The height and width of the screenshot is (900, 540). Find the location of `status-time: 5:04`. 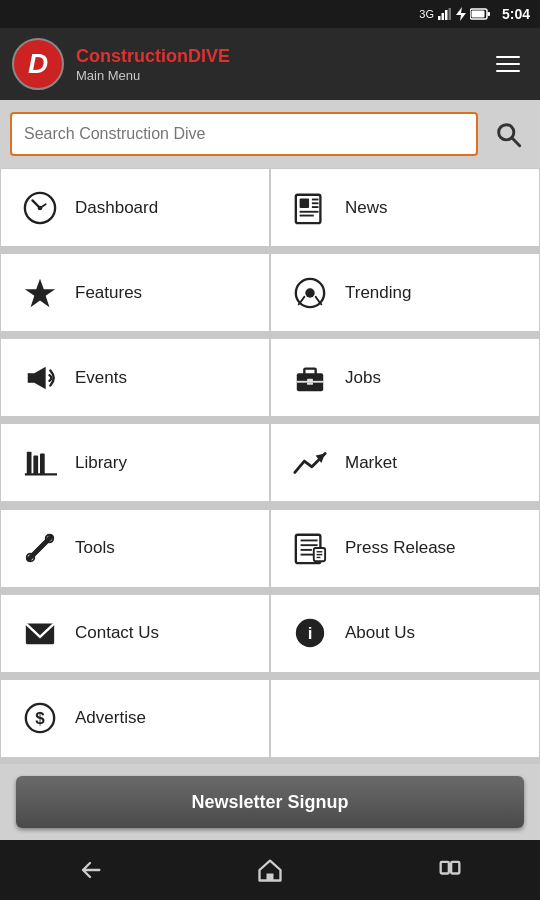

status-time: 5:04 is located at coordinates (516, 14).